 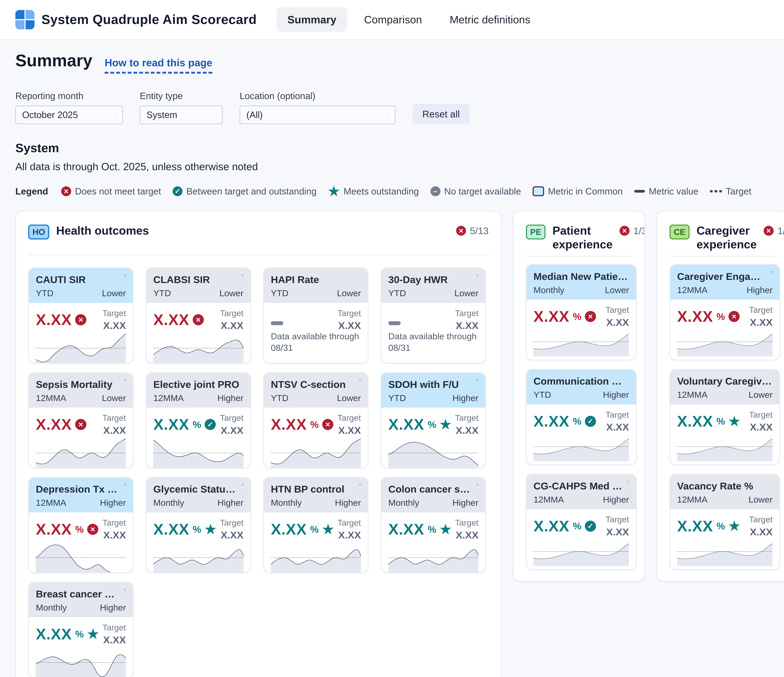 I want to click on section-title: Health outcomes, so click(x=253, y=231).